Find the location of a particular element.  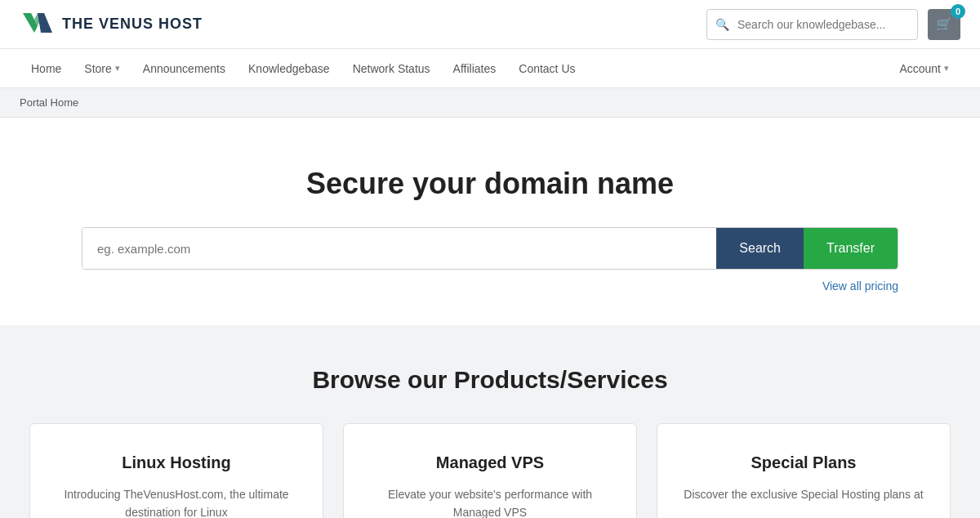

store-dropdown-icon: ▾ is located at coordinates (118, 69).